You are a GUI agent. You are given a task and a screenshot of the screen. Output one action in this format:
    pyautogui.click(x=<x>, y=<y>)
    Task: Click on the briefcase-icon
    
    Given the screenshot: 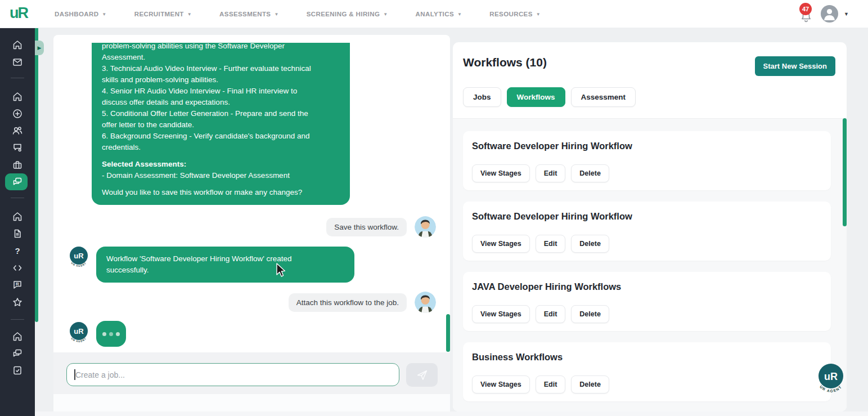 What is the action you would take?
    pyautogui.click(x=17, y=165)
    